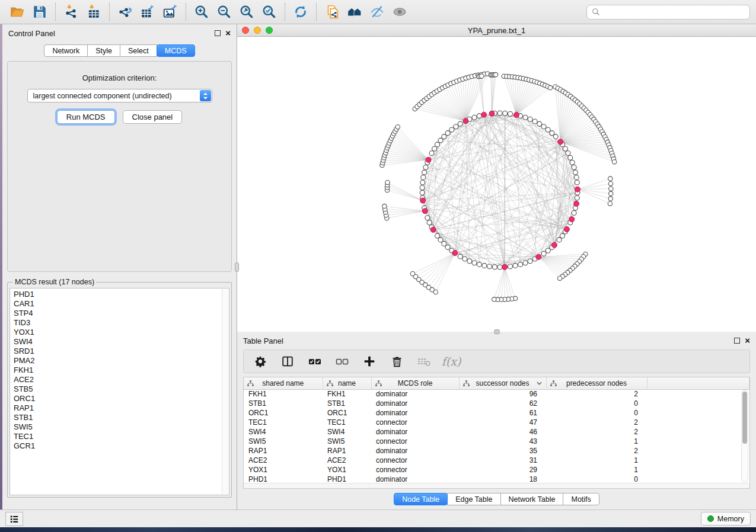  What do you see at coordinates (674, 12) in the screenshot?
I see `search-input` at bounding box center [674, 12].